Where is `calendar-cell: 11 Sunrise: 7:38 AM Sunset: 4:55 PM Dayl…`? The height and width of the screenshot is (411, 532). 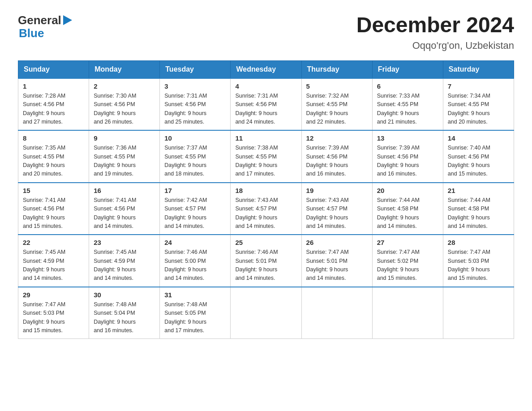 calendar-cell: 11 Sunrise: 7:38 AM Sunset: 4:55 PM Dayl… is located at coordinates (266, 157).